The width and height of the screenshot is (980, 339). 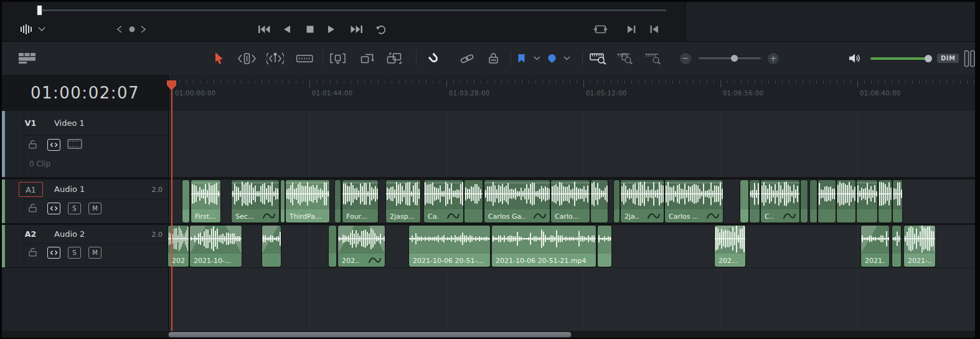 What do you see at coordinates (970, 59) in the screenshot?
I see `mixer-icon` at bounding box center [970, 59].